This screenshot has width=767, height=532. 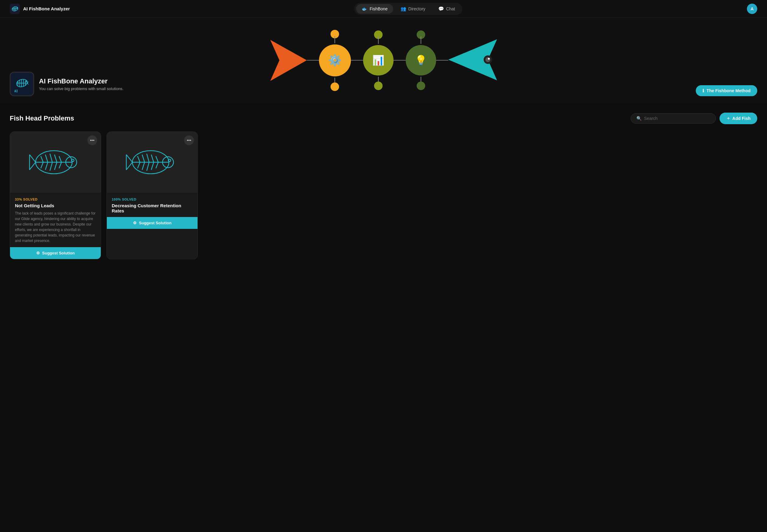 What do you see at coordinates (694, 119) in the screenshot?
I see `header-actions: 🔍 ＋ Add Fish` at bounding box center [694, 119].